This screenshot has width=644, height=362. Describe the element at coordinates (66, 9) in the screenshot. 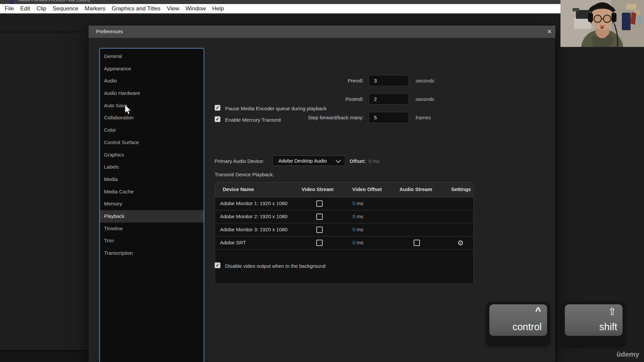

I see `menu-sequence: Sequence` at that location.